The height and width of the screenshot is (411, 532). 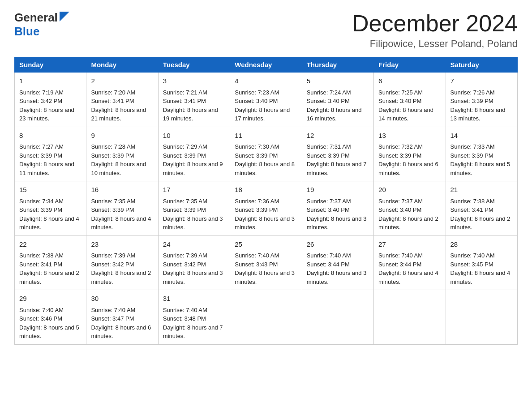 I want to click on day-number: 10, so click(x=194, y=136).